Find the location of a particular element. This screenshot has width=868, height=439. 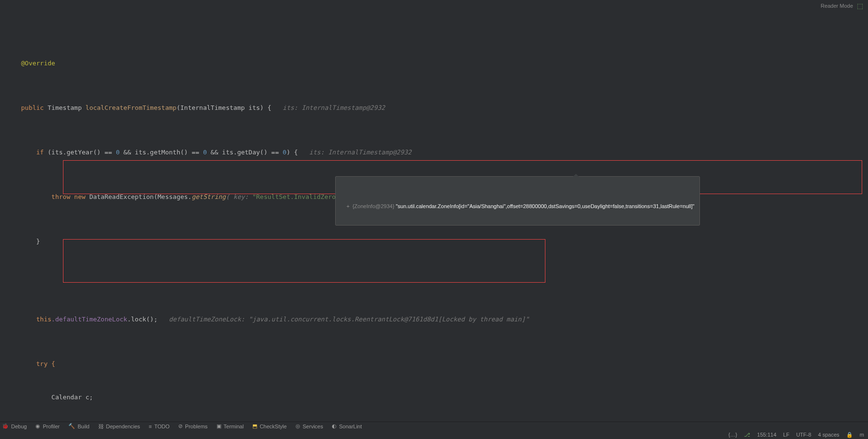

cursor-position: 155:114 is located at coordinates (767, 435).